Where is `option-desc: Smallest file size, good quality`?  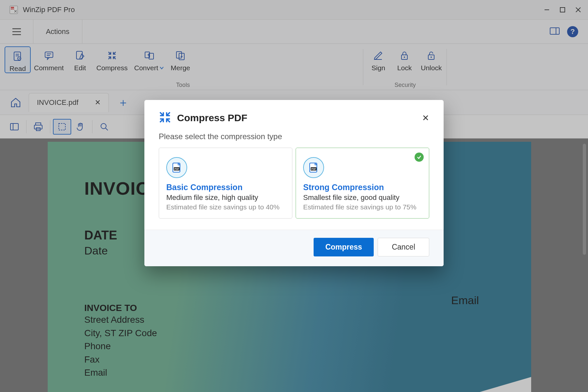 option-desc: Smallest file size, good quality is located at coordinates (363, 198).